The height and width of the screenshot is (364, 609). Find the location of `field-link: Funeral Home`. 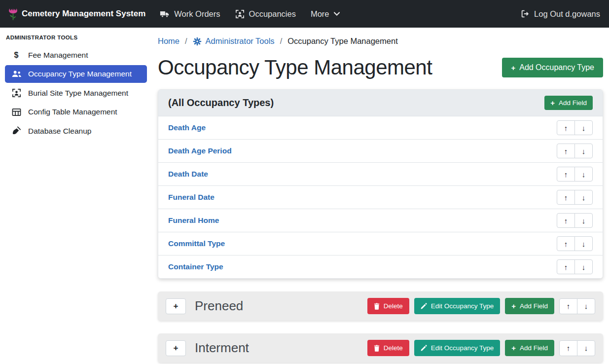

field-link: Funeral Home is located at coordinates (193, 220).